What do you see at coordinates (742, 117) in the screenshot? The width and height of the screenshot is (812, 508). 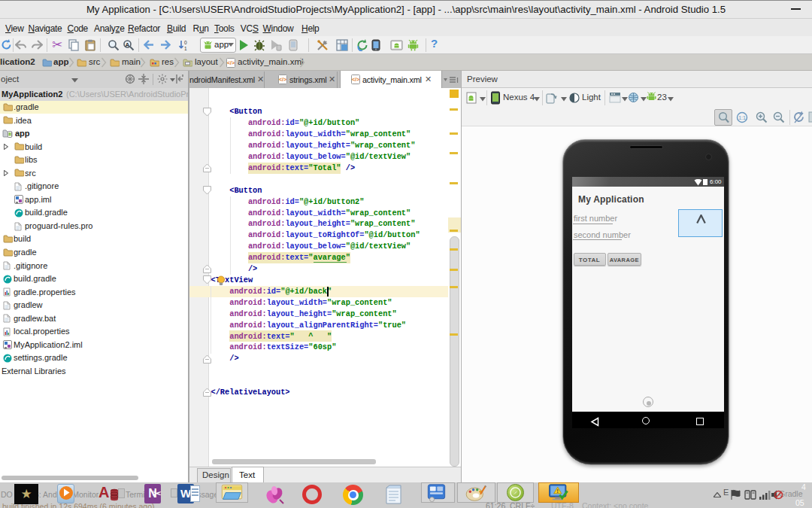 I see `svg-text: 1:1` at bounding box center [742, 117].